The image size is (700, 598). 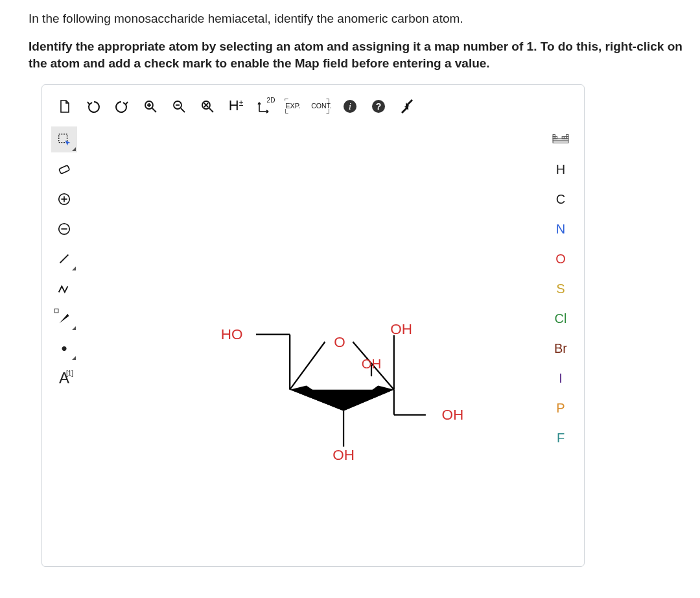 What do you see at coordinates (65, 106) in the screenshot?
I see `new-document-button` at bounding box center [65, 106].